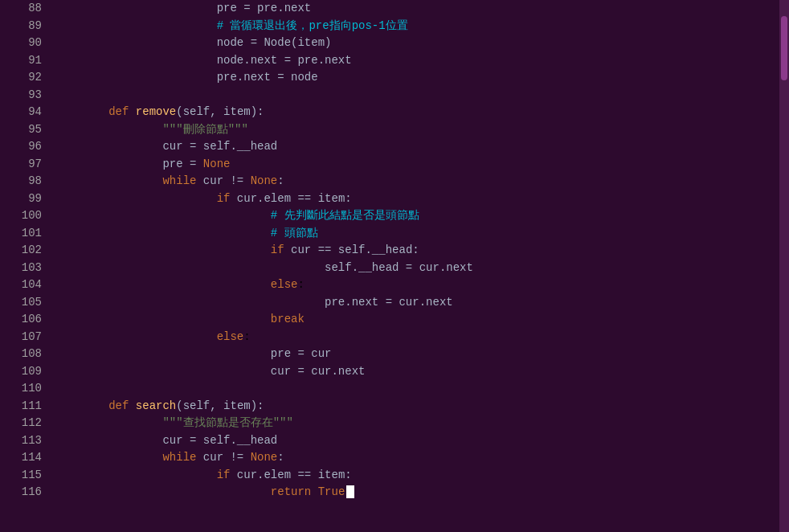  What do you see at coordinates (24, 303) in the screenshot?
I see `line-number-105: 105` at bounding box center [24, 303].